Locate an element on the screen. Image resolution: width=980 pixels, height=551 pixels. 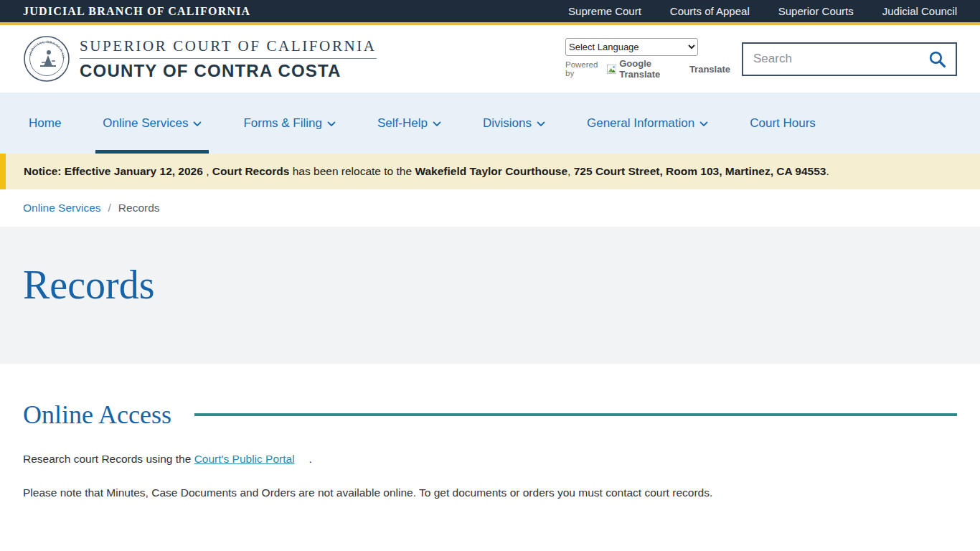
powered-by-label: Powered by is located at coordinates (585, 69).